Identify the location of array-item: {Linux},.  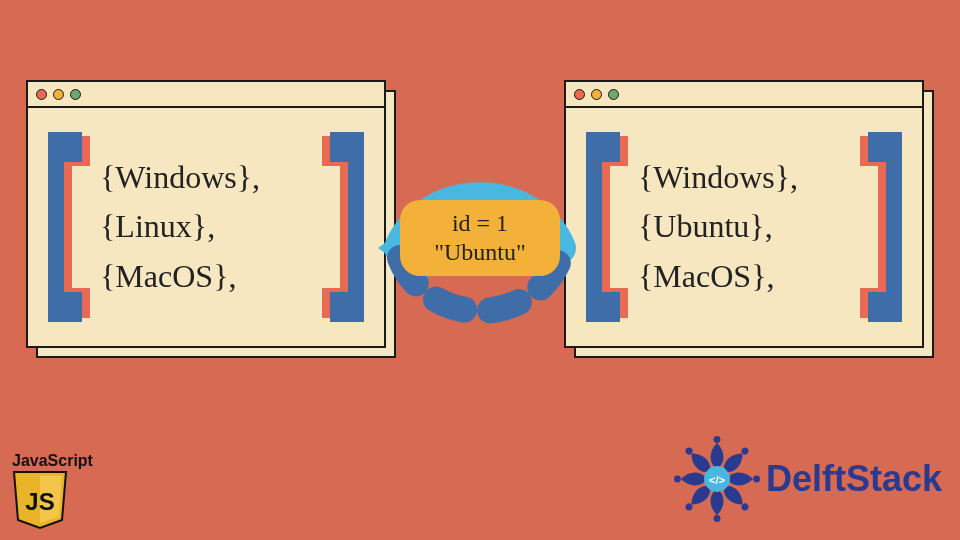
(206, 227).